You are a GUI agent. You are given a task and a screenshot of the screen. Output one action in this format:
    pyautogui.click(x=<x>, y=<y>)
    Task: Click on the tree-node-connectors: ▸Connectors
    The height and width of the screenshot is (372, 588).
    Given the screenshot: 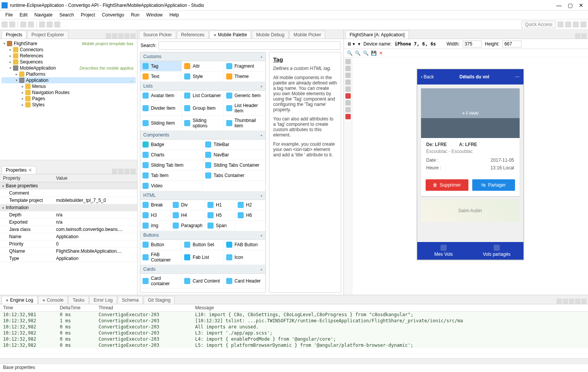 What is the action you would take?
    pyautogui.click(x=69, y=50)
    